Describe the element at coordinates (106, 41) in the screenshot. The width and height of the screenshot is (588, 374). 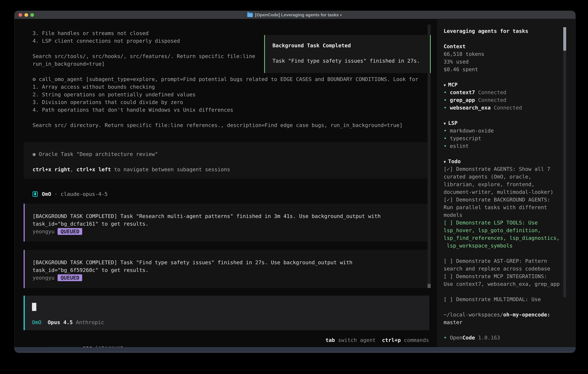
I see `text-segment: 4. LSP client connections not properly d…` at that location.